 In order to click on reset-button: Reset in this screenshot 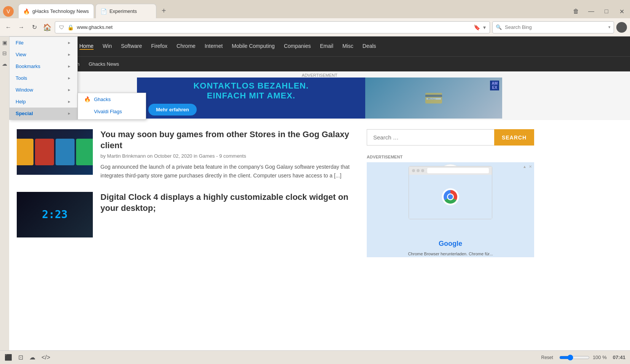, I will do `click(547, 358)`.